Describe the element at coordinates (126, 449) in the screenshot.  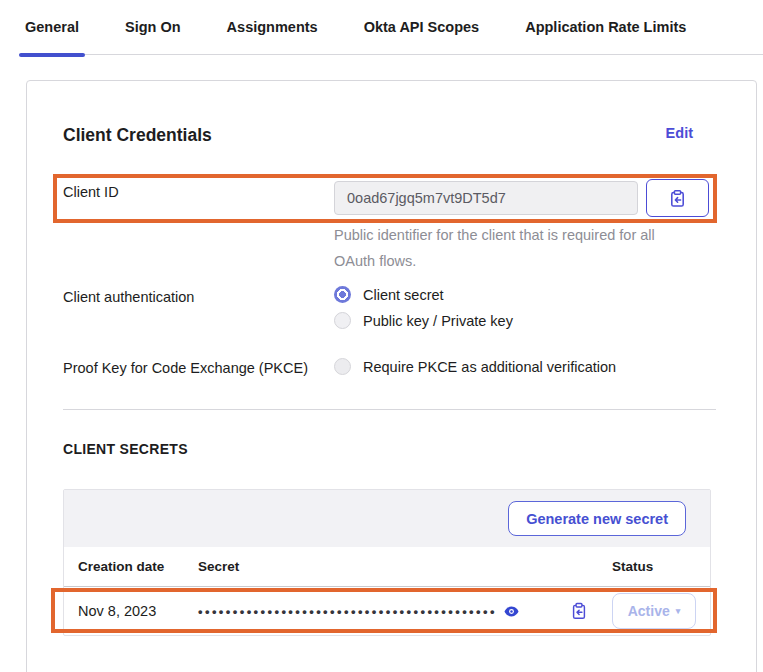
I see `client-secrets-title: CLIENT SECRETS` at that location.